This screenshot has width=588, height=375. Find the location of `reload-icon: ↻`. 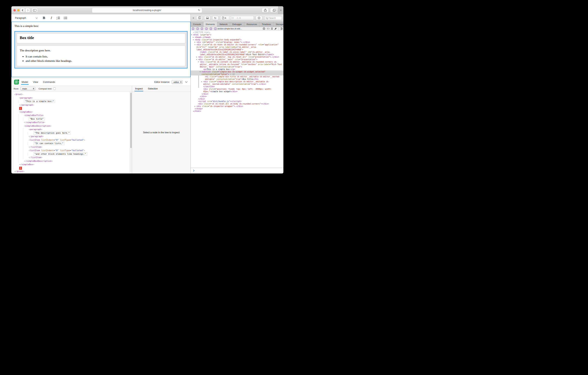

reload-icon: ↻ is located at coordinates (199, 10).